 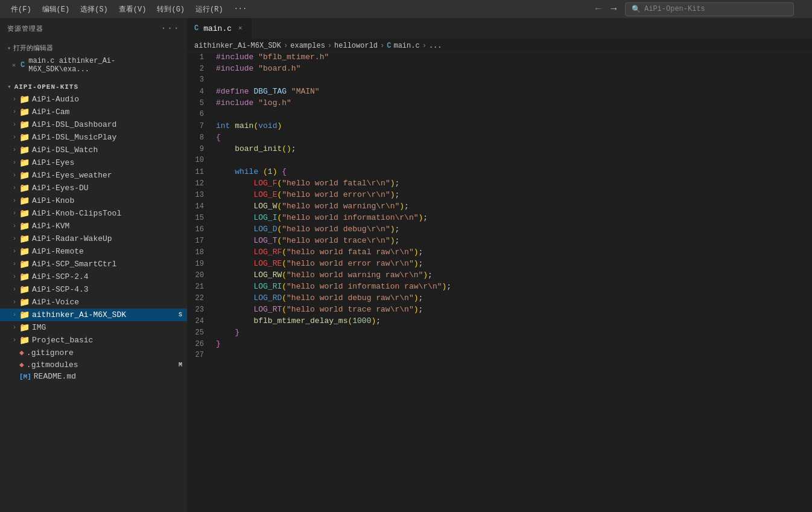 I want to click on sidebar-item-gitignore: ◆ .gitignore, so click(x=94, y=353).